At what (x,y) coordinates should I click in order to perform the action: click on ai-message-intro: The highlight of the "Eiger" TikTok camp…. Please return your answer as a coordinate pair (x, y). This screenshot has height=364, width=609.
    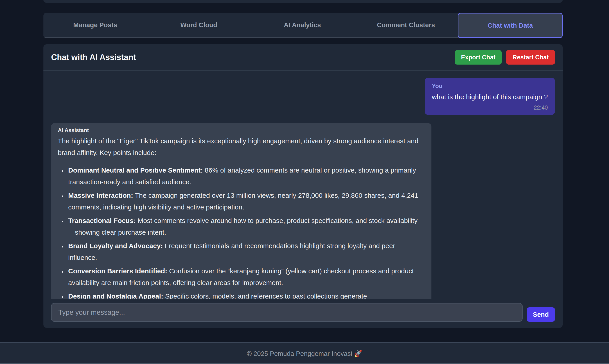
    Looking at the image, I should click on (240, 147).